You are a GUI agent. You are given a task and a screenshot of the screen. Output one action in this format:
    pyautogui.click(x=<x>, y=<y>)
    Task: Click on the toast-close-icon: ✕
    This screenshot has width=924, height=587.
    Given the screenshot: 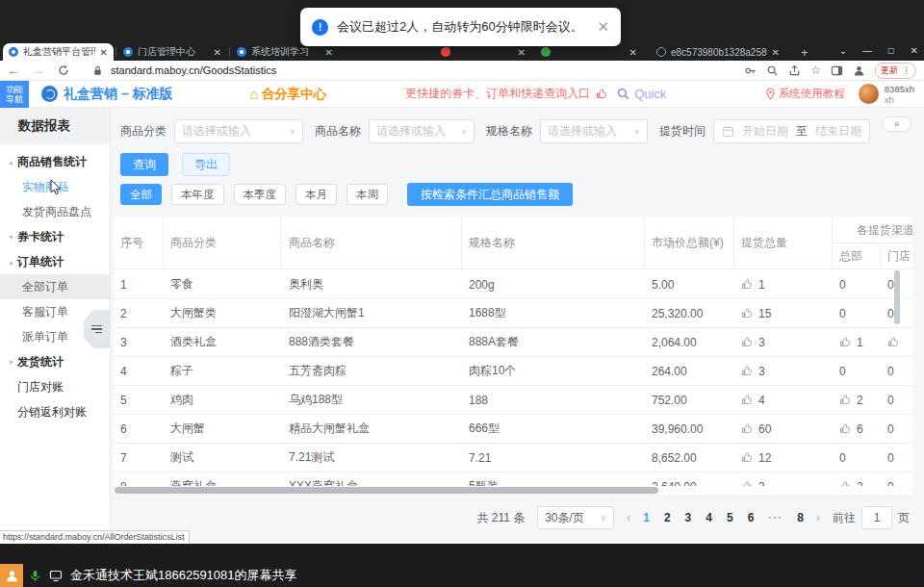 What is the action you would take?
    pyautogui.click(x=603, y=27)
    